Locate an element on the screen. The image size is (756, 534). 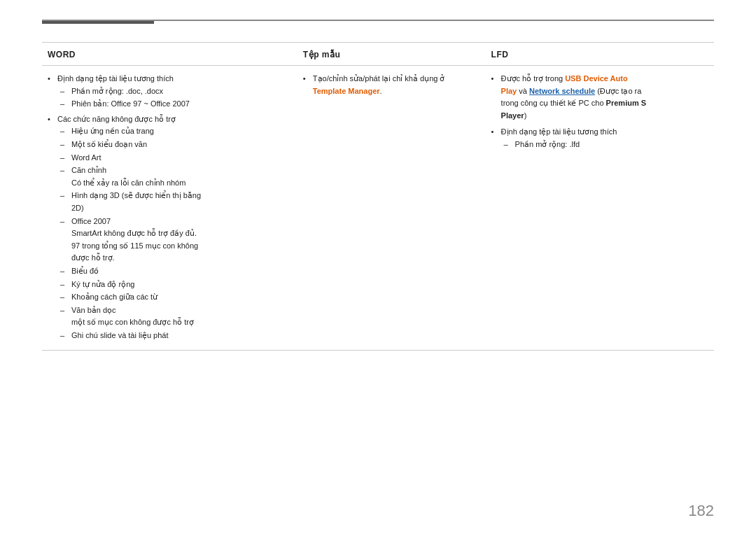
header-template: Tệp mẫu is located at coordinates (392, 55).